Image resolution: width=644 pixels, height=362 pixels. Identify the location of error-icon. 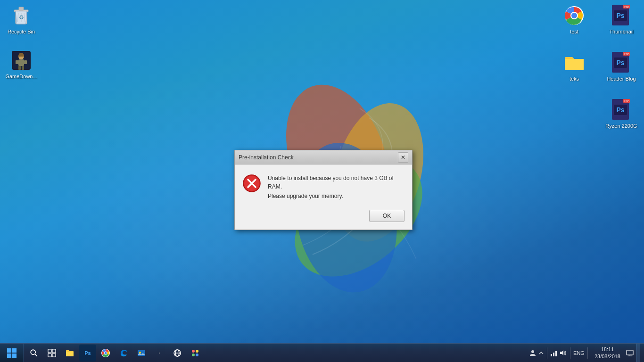
(252, 183).